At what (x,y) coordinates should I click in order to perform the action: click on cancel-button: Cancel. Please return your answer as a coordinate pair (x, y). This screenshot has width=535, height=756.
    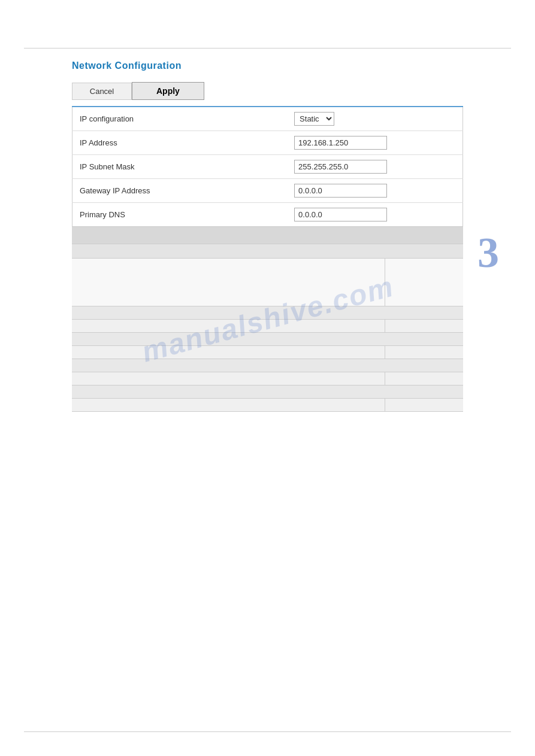
    Looking at the image, I should click on (102, 91).